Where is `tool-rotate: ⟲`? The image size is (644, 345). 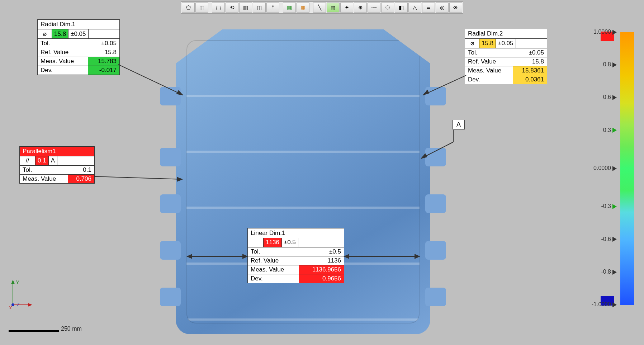 tool-rotate: ⟲ is located at coordinates (232, 8).